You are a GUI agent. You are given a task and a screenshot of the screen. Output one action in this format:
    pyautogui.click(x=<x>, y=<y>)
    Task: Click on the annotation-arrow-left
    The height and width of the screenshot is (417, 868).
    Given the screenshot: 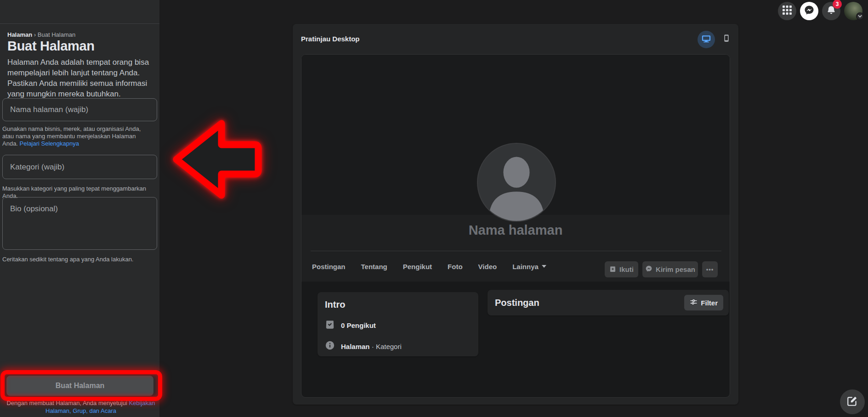 What is the action you would take?
    pyautogui.click(x=218, y=159)
    